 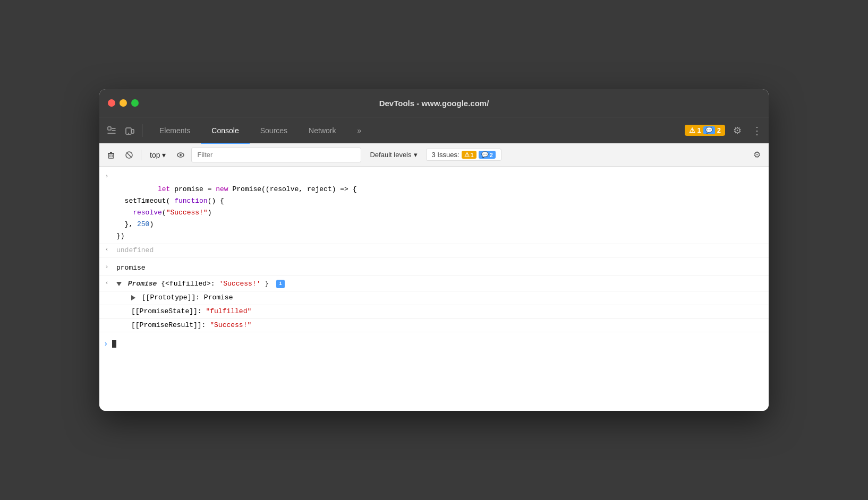 I want to click on info-count: 2, so click(x=719, y=131).